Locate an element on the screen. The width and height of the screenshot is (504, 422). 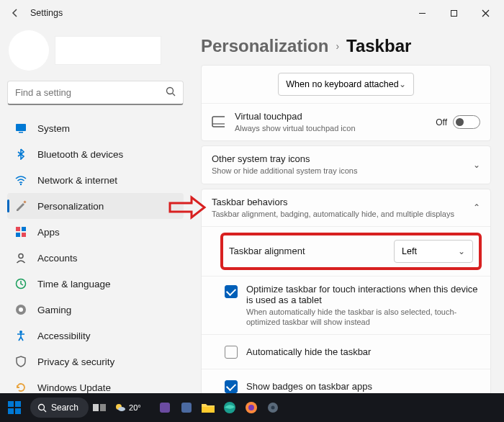
taskbar-search: Search is located at coordinates (59, 408).